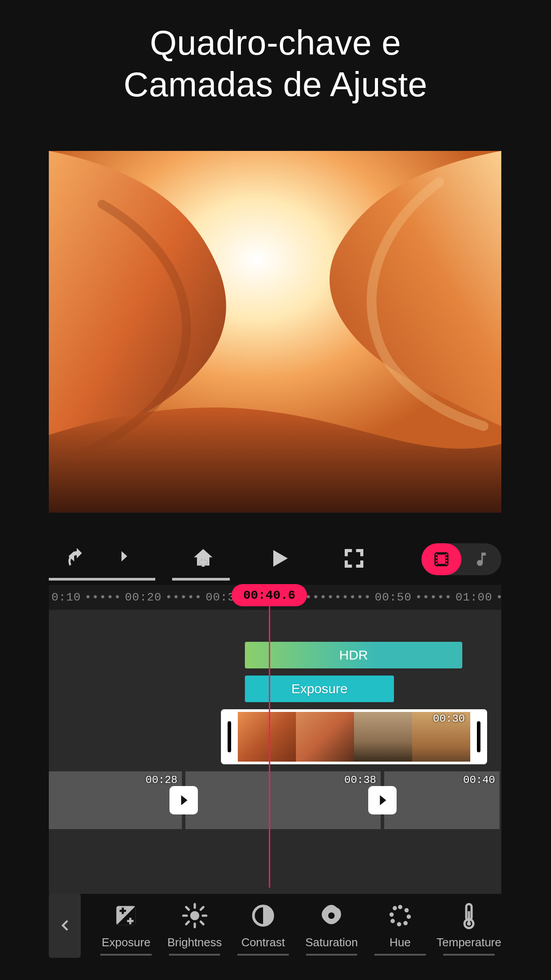 This screenshot has height=980, width=551. What do you see at coordinates (441, 559) in the screenshot?
I see `video-mode-option` at bounding box center [441, 559].